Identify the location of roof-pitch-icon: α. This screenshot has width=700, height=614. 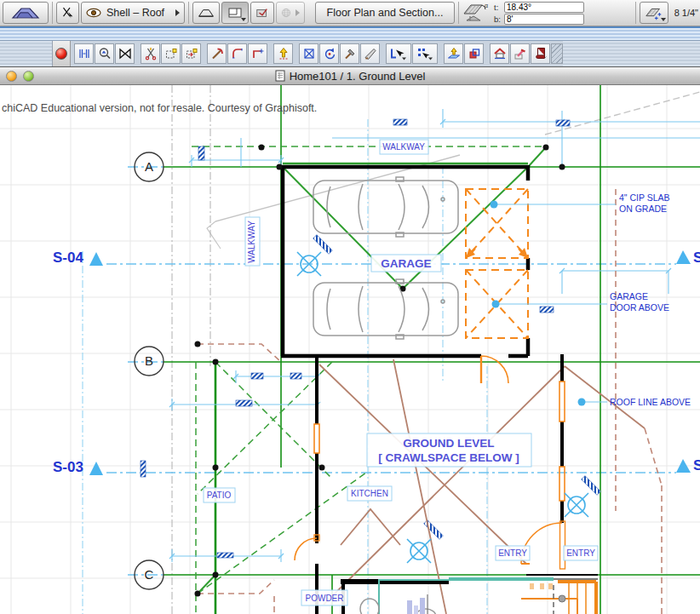
(476, 13).